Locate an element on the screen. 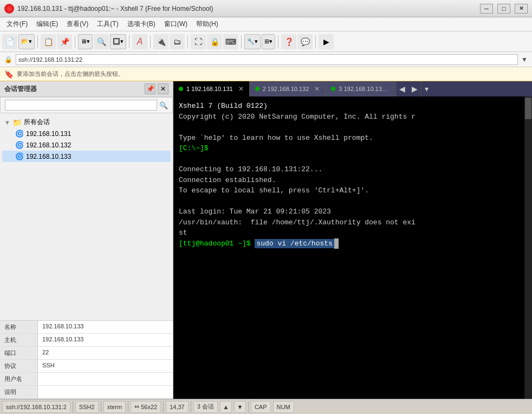 This screenshot has height=414, width=532. tab-2-close: ✕ is located at coordinates (317, 89).